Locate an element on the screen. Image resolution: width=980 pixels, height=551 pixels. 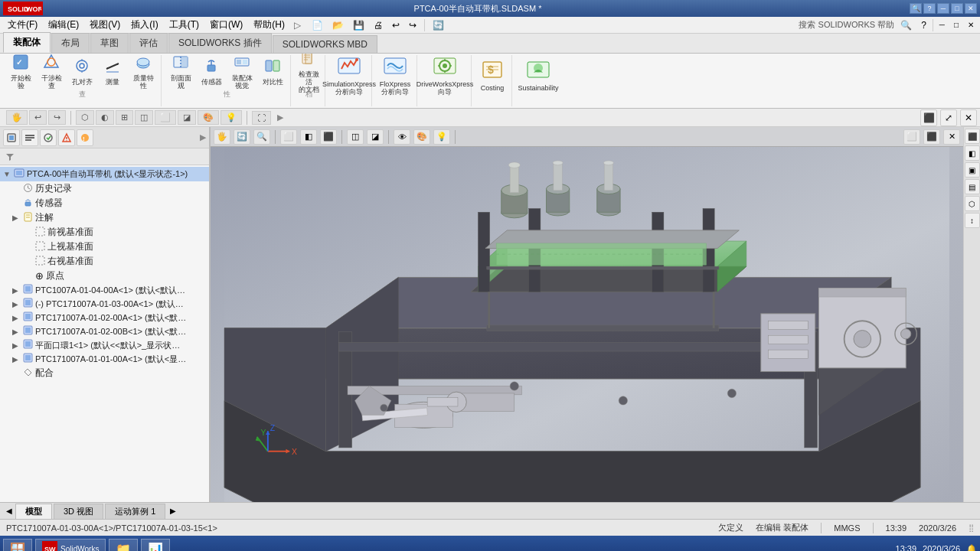
menu-tools: 工具(T) is located at coordinates (184, 24).